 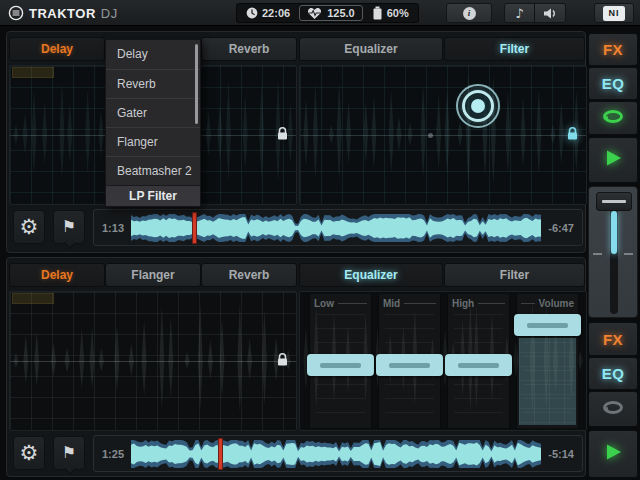 What do you see at coordinates (153, 361) in the screenshot?
I see `deck-b-fx-pad` at bounding box center [153, 361].